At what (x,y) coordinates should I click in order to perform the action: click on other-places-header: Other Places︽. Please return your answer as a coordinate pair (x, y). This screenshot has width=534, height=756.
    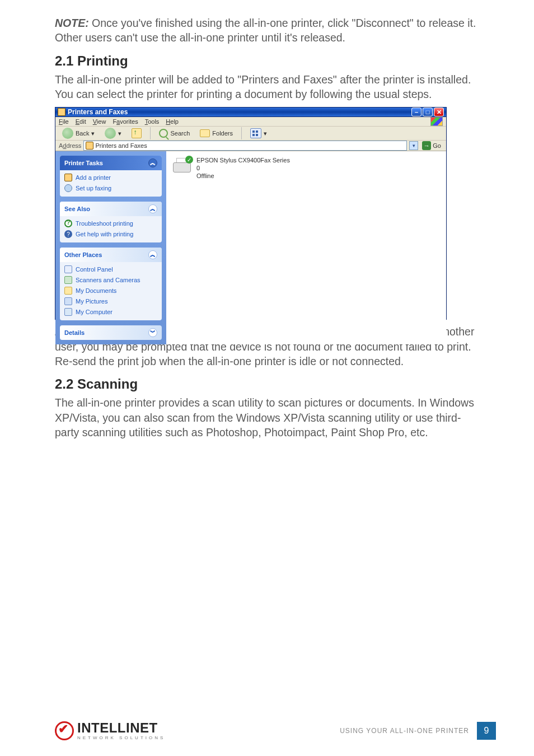
    Looking at the image, I should click on (111, 255).